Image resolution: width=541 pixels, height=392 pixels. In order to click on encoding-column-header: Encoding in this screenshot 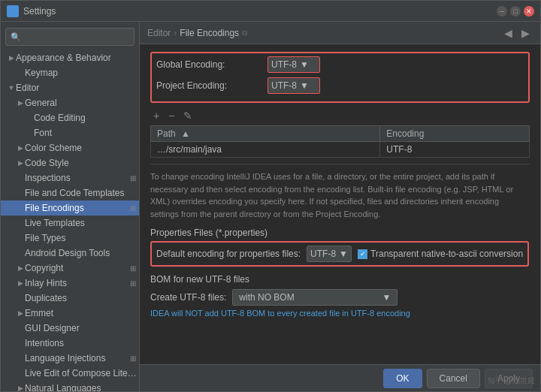, I will do `click(455, 134)`.